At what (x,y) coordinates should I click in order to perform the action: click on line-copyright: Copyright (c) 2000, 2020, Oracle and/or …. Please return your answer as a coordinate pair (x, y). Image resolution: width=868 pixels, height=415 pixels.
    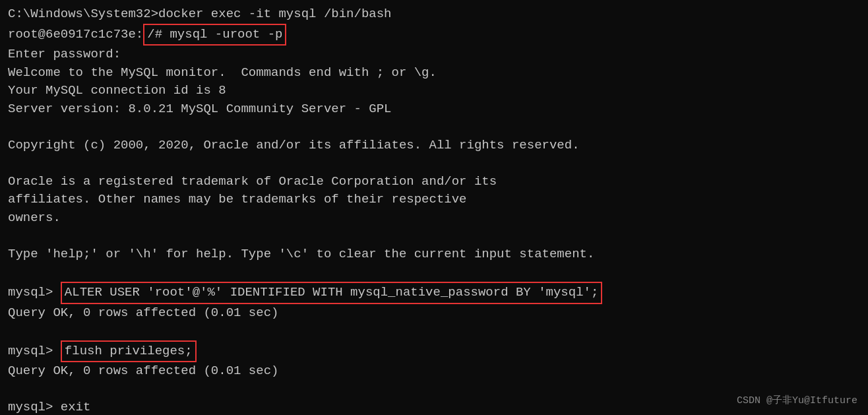
    Looking at the image, I should click on (434, 146).